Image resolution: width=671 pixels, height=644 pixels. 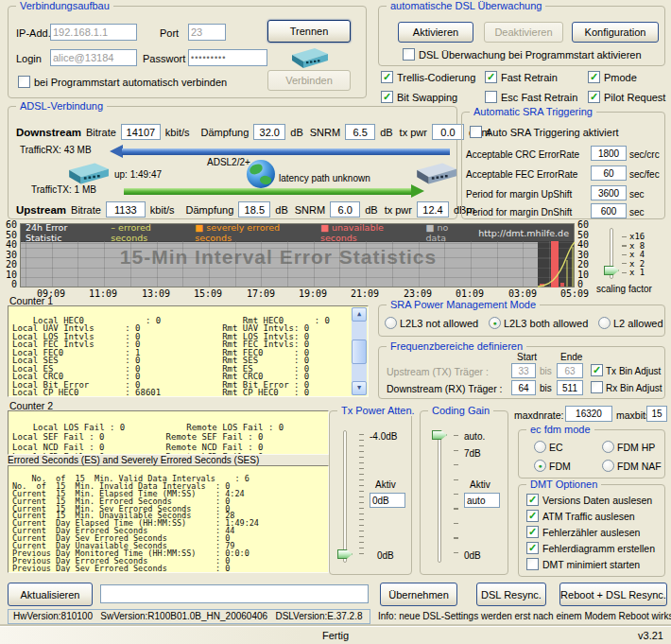 I want to click on fast-retrain-label: Fast Retrain, so click(x=529, y=78).